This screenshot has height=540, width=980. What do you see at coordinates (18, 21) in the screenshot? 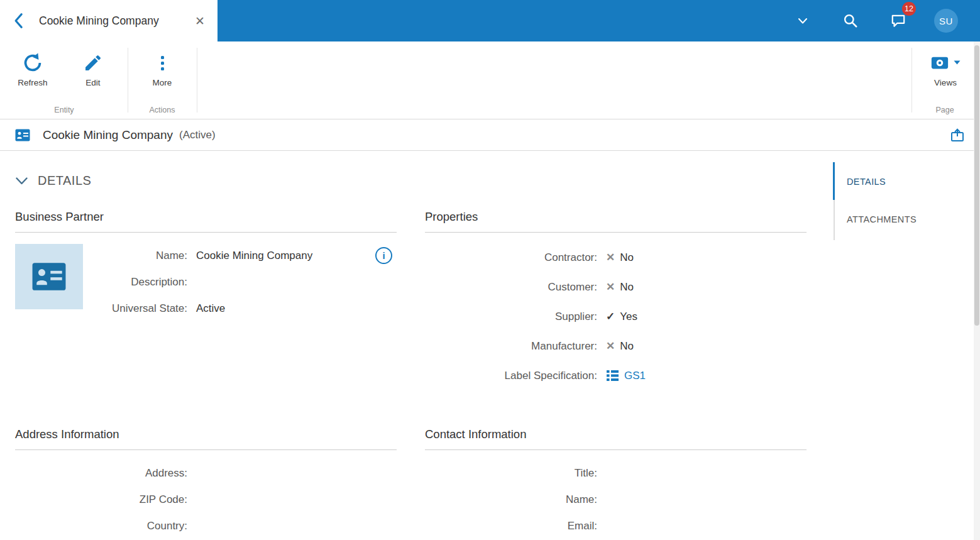
I see `chevron-left-icon` at bounding box center [18, 21].